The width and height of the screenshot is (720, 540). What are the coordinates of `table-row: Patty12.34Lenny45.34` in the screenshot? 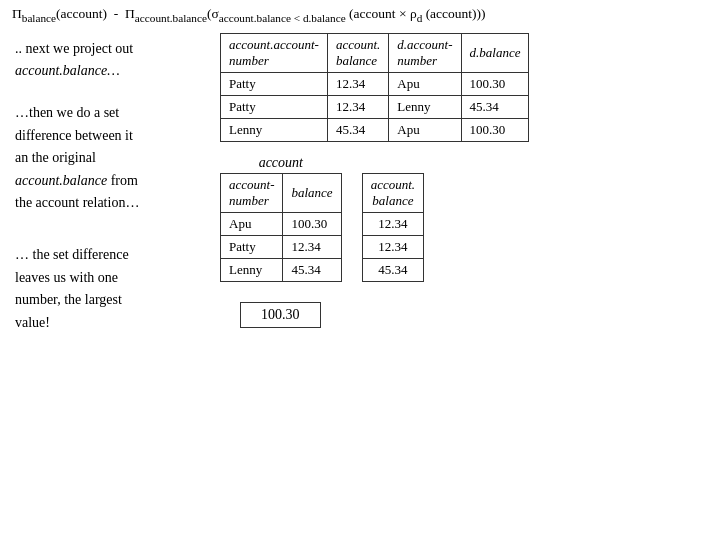 It's located at (375, 106).